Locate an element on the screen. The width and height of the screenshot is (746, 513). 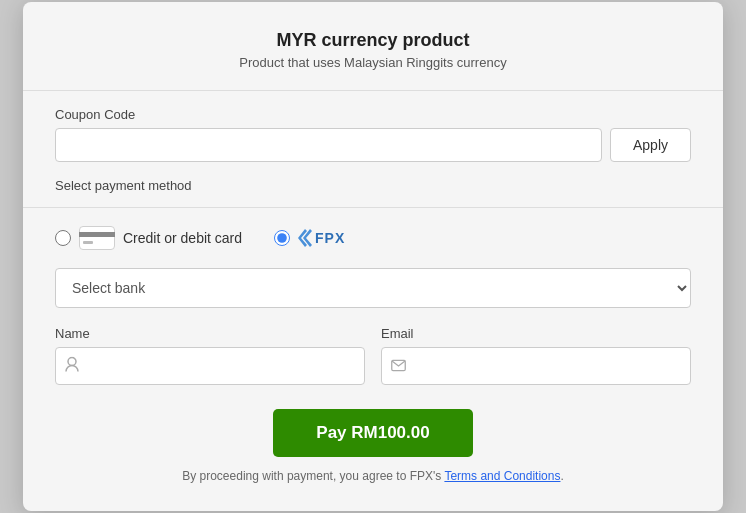
pay-button: Pay RM100.00 is located at coordinates (373, 433).